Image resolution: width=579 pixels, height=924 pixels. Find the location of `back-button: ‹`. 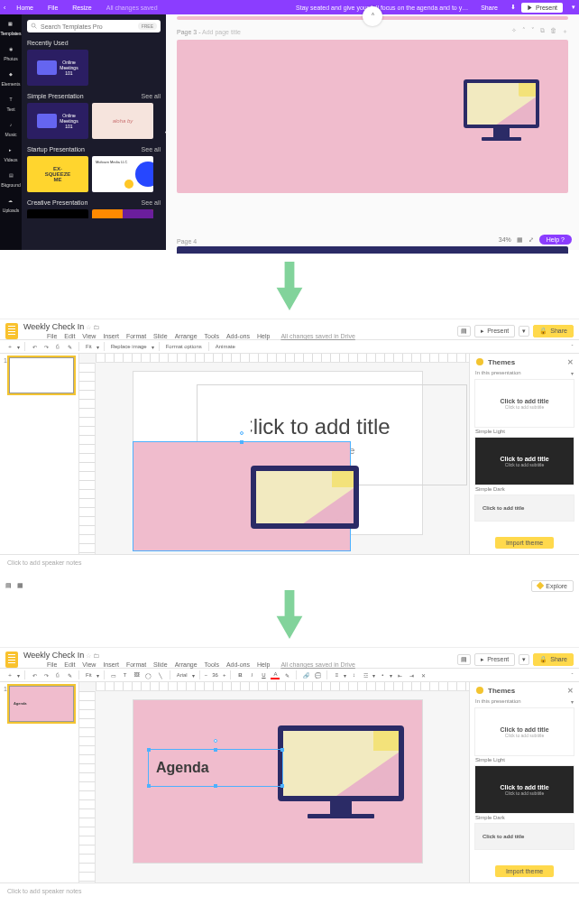

back-button: ‹ is located at coordinates (5, 7).